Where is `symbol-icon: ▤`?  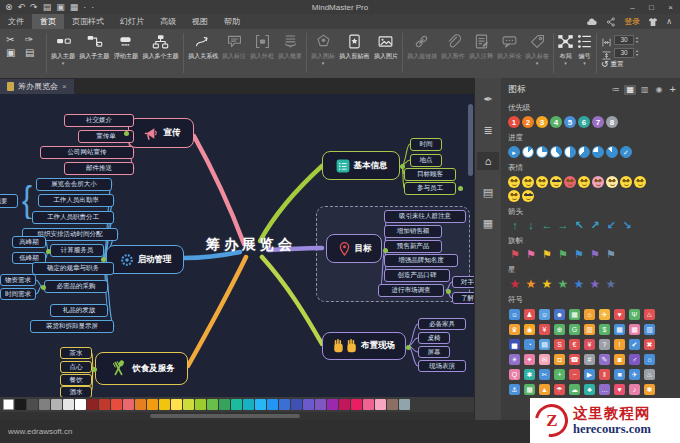 symbol-icon: ▤ is located at coordinates (544, 344).